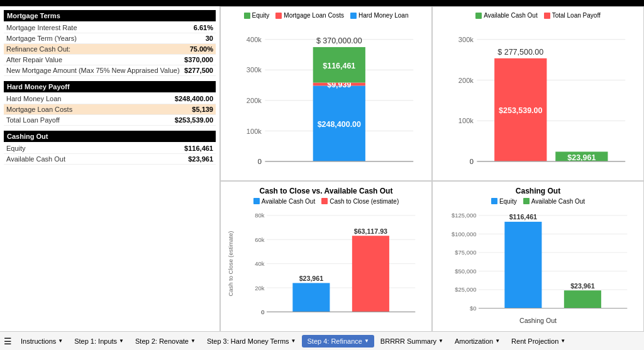 The width and height of the screenshot is (644, 350). What do you see at coordinates (42, 341) in the screenshot?
I see `nav-item-0: Instructions ▼` at bounding box center [42, 341].